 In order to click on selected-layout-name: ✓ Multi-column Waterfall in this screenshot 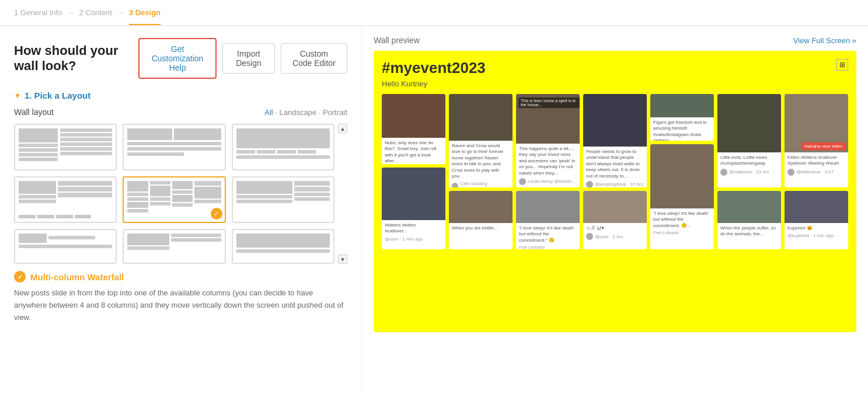, I will do `click(181, 277)`.